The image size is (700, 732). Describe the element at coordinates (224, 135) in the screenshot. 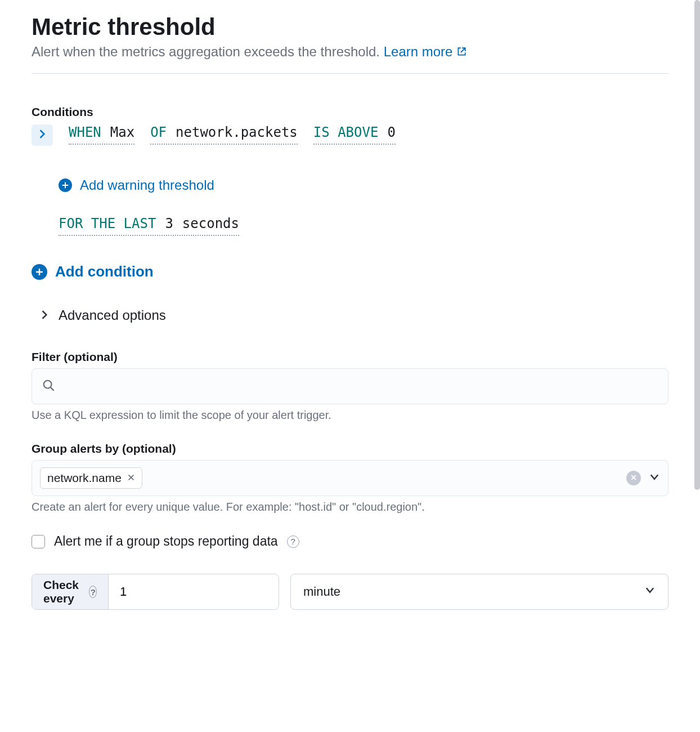

I see `of-expression: OF network.packets` at that location.